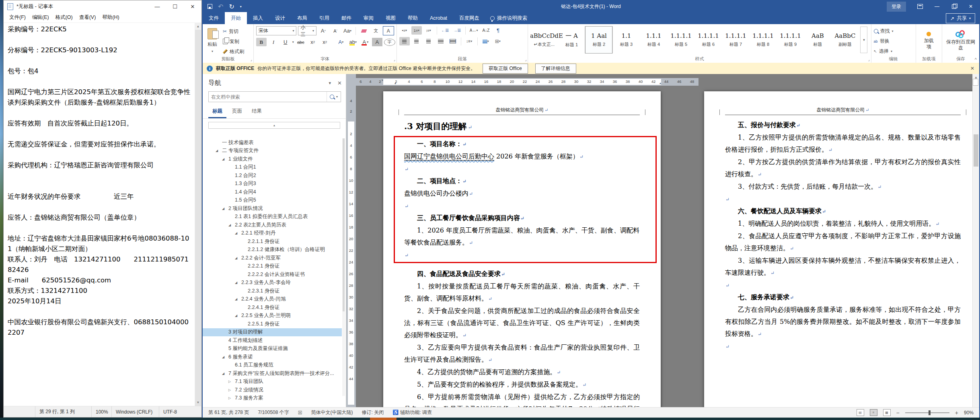  I want to click on menu-item: 格式(O), so click(64, 18).